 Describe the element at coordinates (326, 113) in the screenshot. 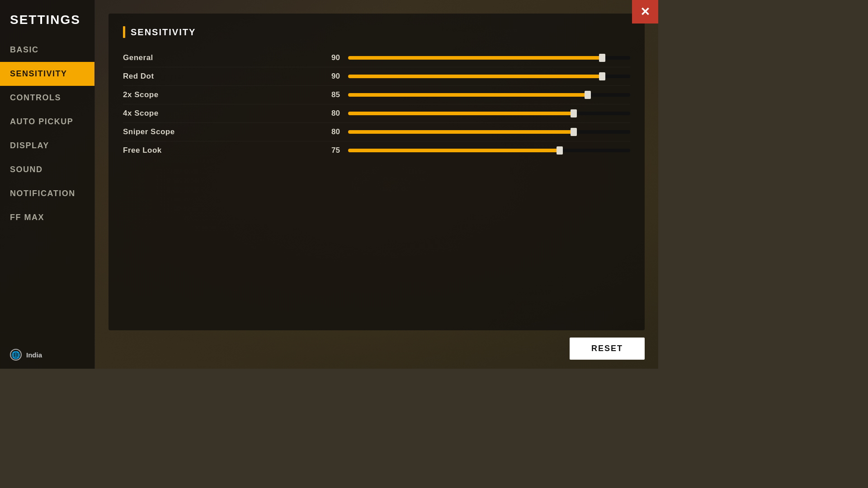

I see `slider-value-3: 80` at that location.